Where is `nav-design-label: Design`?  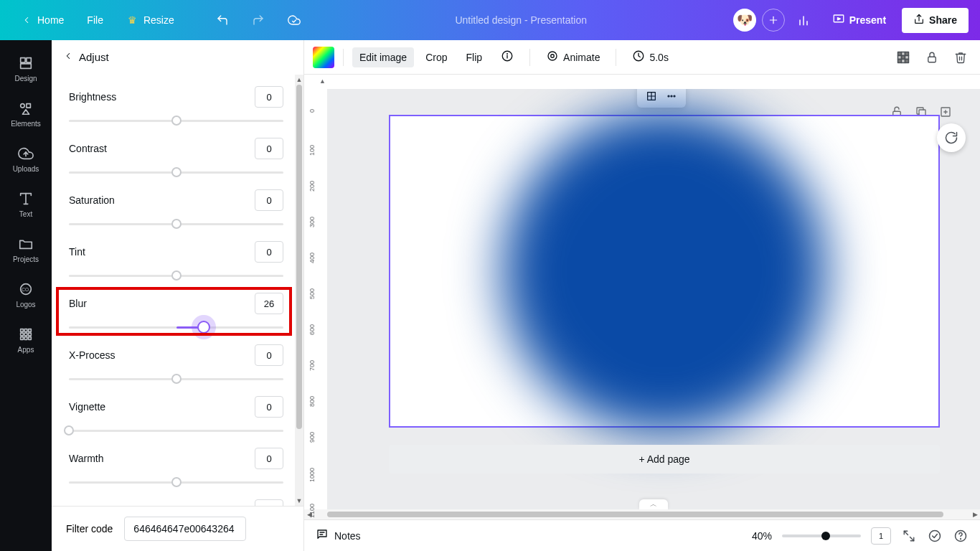
nav-design-label: Design is located at coordinates (26, 79).